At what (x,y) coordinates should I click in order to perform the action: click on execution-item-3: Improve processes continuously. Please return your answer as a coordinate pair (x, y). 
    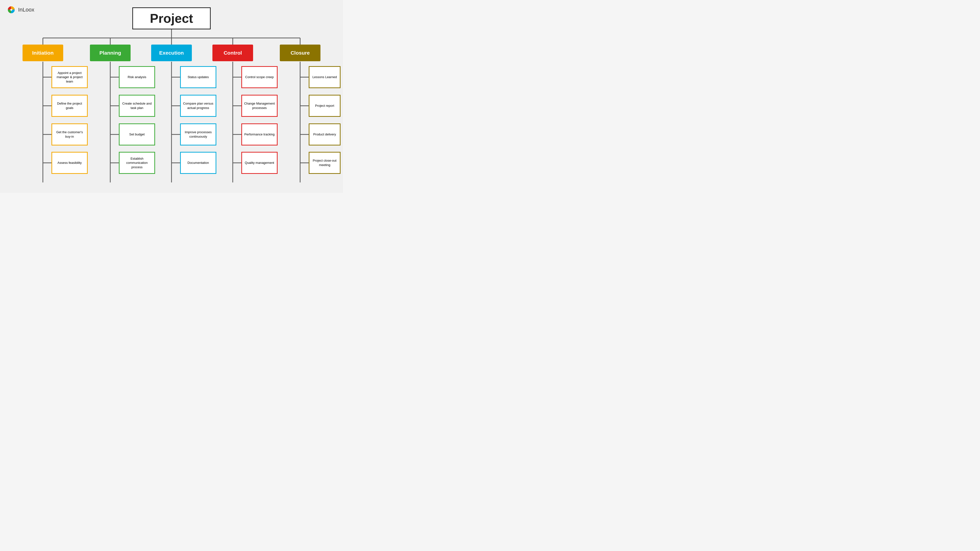
    Looking at the image, I should click on (198, 135).